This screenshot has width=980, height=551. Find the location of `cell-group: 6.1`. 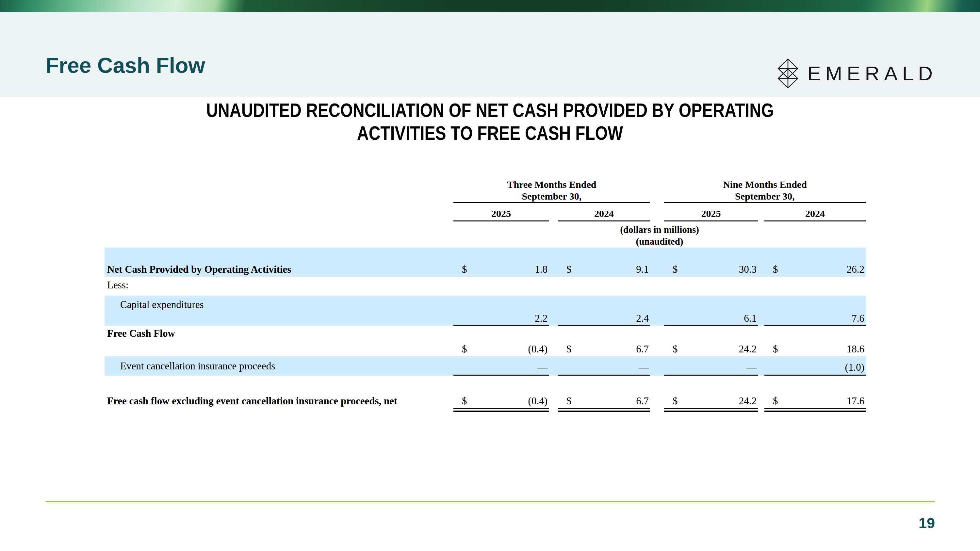

cell-group: 6.1 is located at coordinates (711, 319).